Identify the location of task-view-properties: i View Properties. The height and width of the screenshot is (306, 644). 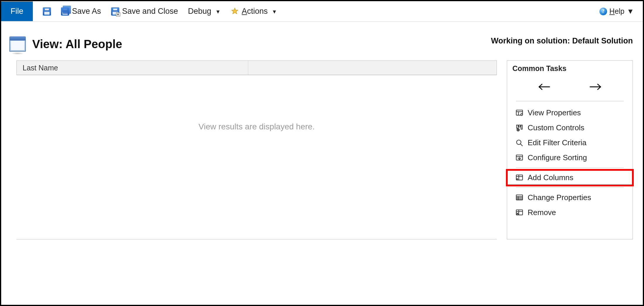
(570, 113).